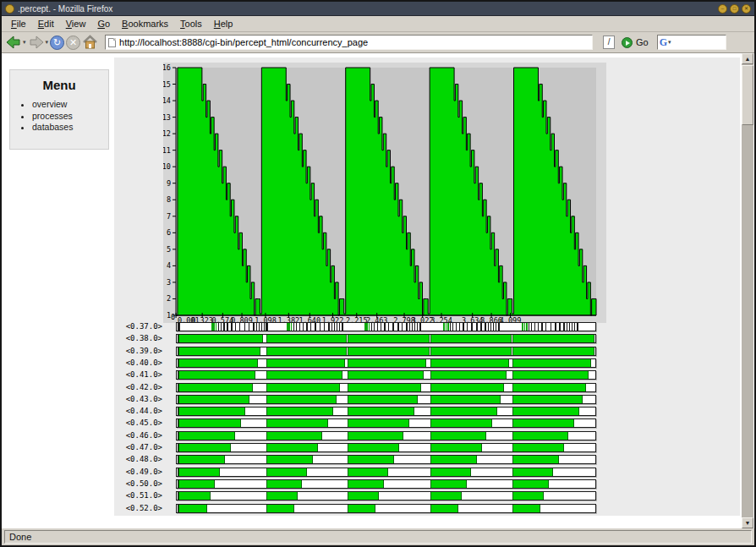 The height and width of the screenshot is (547, 756). Describe the element at coordinates (427, 496) in the screenshot. I see `timeline-row: <0.51.0>` at that location.